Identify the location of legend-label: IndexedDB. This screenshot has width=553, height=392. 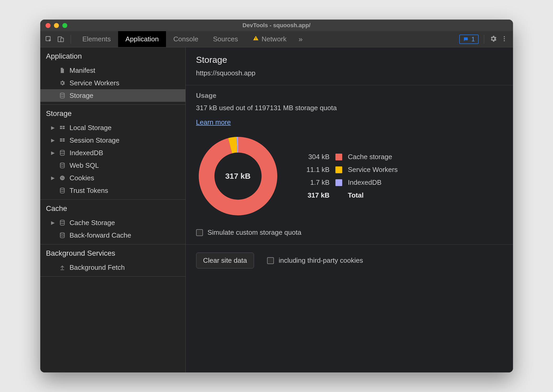
(373, 183).